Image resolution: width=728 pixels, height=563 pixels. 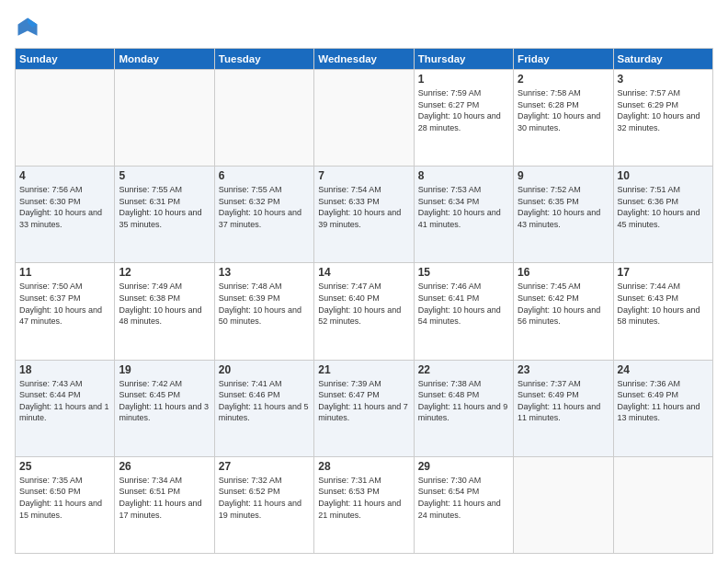 I want to click on calendar-header-monday: Monday, so click(x=165, y=59).